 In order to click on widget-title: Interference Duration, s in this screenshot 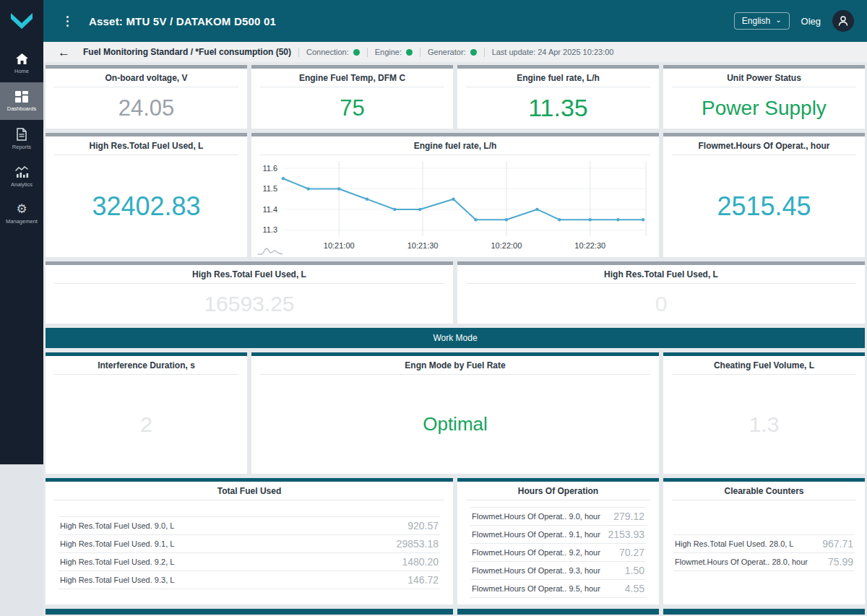, I will do `click(146, 365)`.